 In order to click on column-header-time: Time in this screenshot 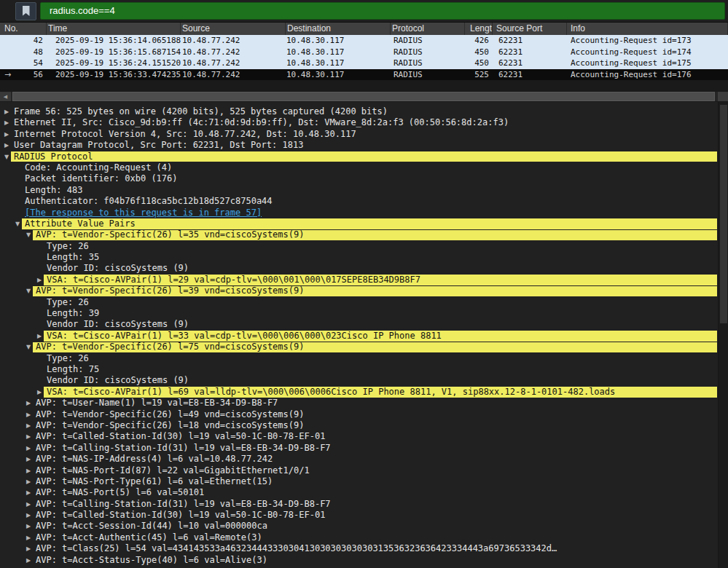, I will do `click(114, 29)`.